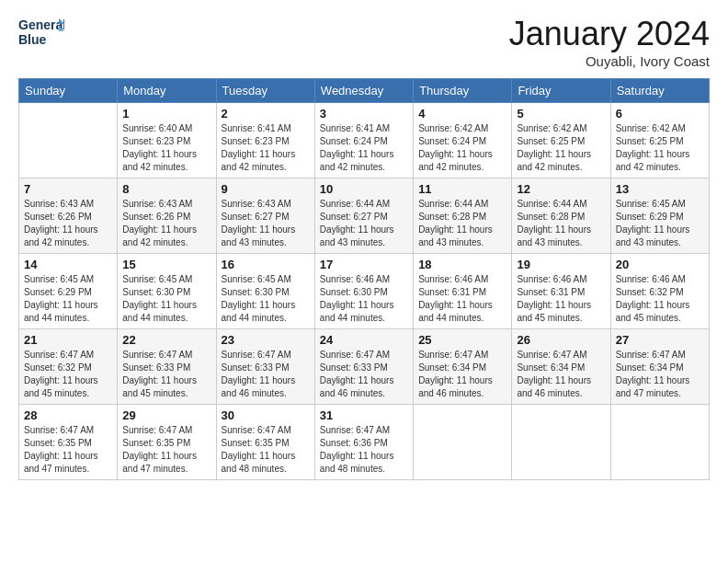  I want to click on col-saturday: Saturday, so click(660, 91).